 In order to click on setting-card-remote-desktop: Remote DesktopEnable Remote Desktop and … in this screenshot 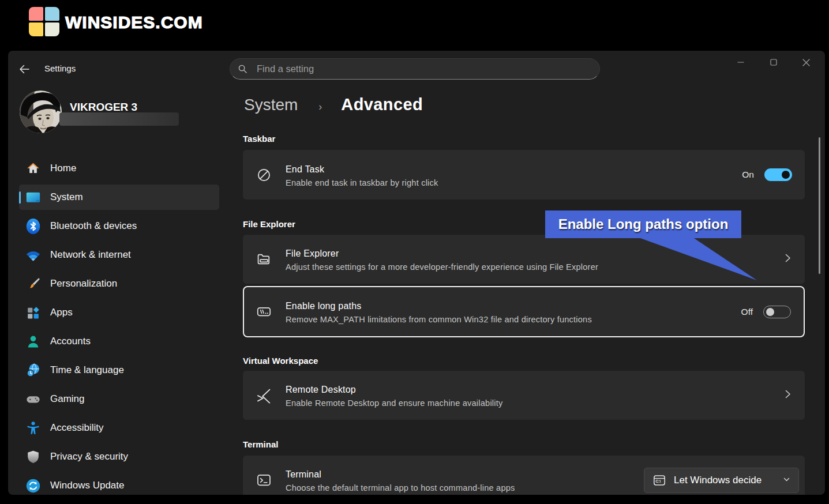, I will do `click(524, 396)`.